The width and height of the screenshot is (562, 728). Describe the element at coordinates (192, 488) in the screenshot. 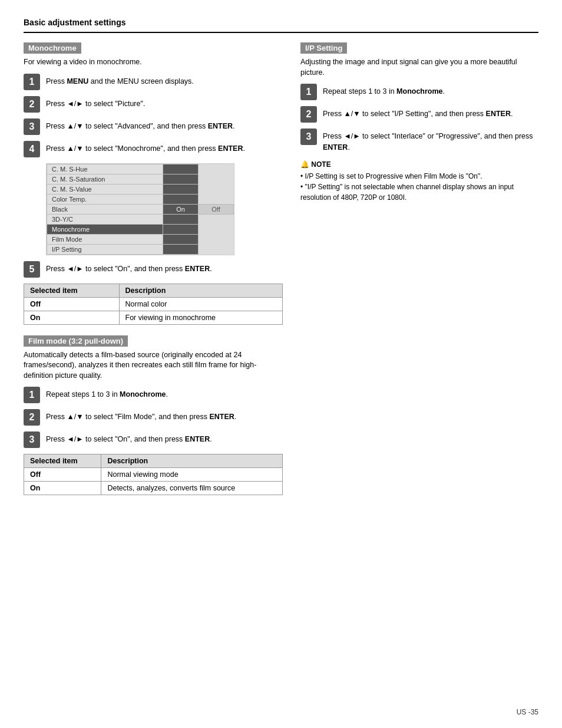

I see `table-cell-desc: Detects, analyzes, converts film source` at that location.